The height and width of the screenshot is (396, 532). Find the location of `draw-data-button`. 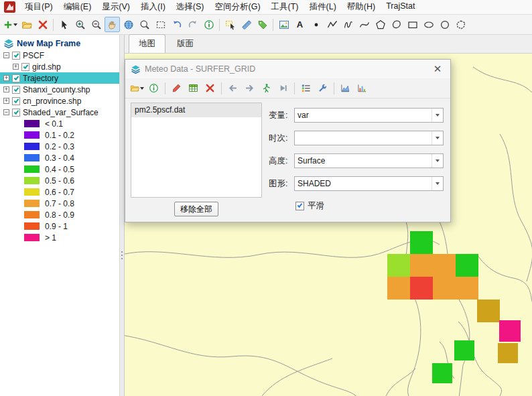

draw-data-button is located at coordinates (177, 88).